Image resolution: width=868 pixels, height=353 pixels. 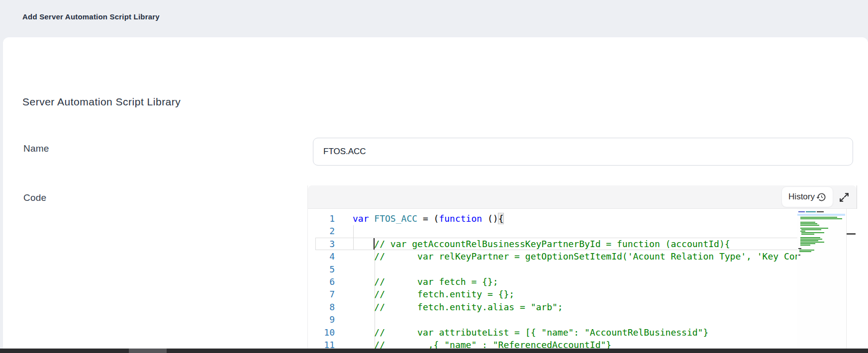 I want to click on history-button-label: History, so click(x=802, y=197).